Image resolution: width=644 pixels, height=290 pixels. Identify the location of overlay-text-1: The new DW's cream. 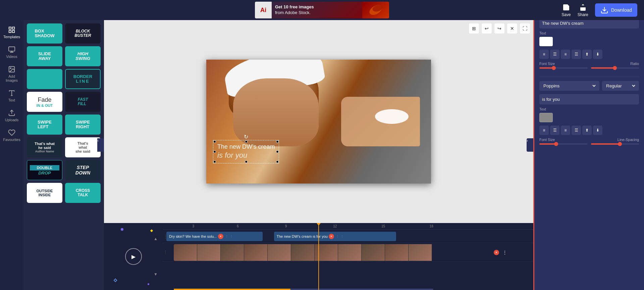
(246, 147).